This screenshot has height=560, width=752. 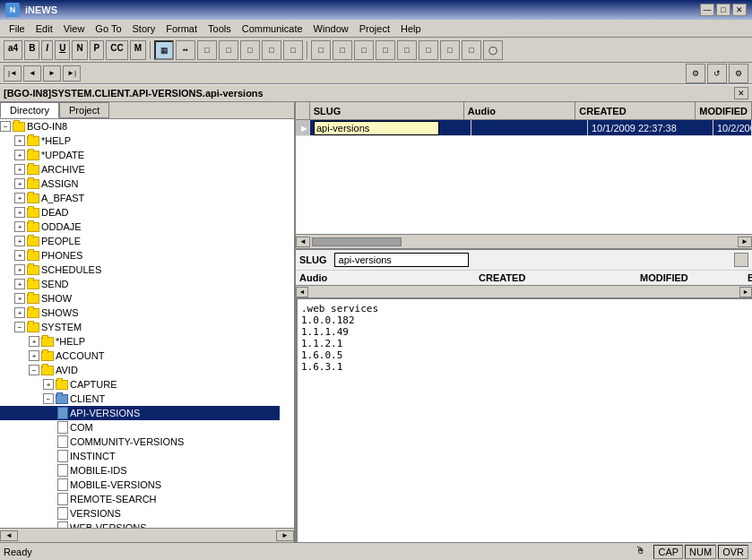 What do you see at coordinates (17, 29) in the screenshot?
I see `menu-file: File` at bounding box center [17, 29].